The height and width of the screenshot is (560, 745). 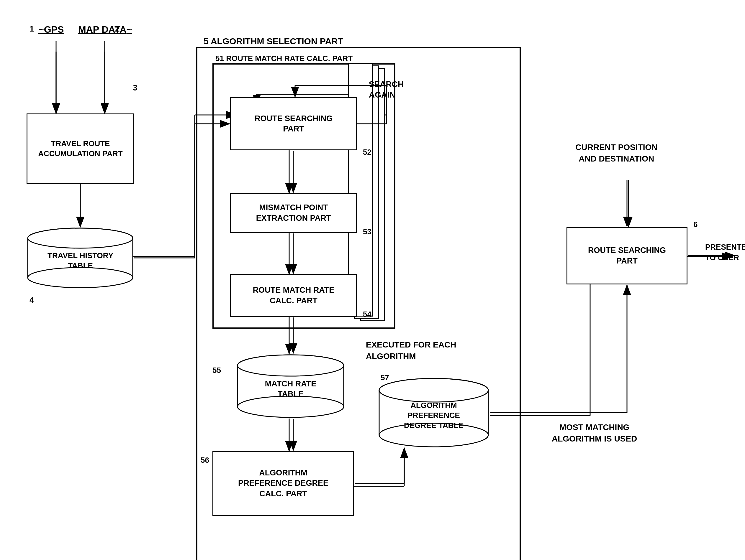 What do you see at coordinates (217, 371) in the screenshot?
I see `match-rate-number: 55` at bounding box center [217, 371].